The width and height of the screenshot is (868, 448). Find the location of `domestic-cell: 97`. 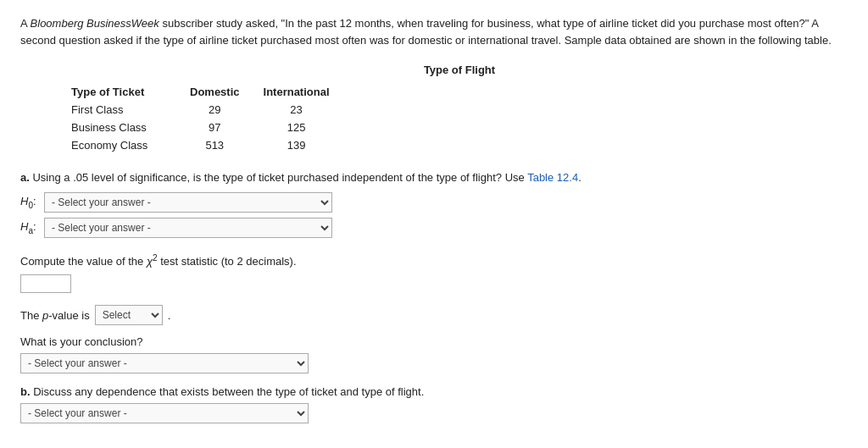

domestic-cell: 97 is located at coordinates (227, 127).